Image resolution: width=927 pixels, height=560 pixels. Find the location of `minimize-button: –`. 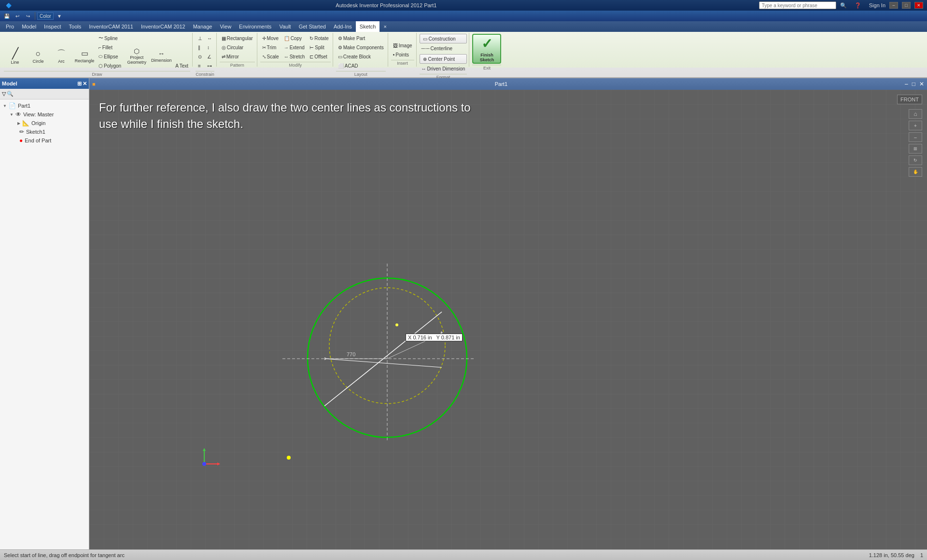

minimize-button: – is located at coordinates (894, 5).